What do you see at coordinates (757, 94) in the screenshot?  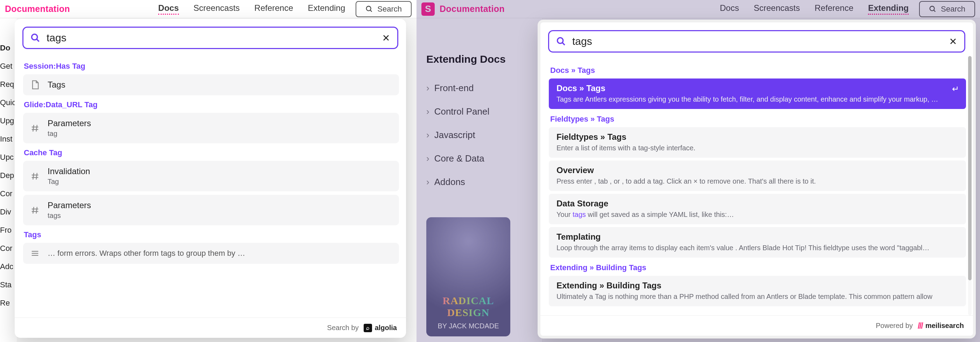 I see `result-item-highlighted: Docs » Tags Tags are Antlers expressions…` at bounding box center [757, 94].